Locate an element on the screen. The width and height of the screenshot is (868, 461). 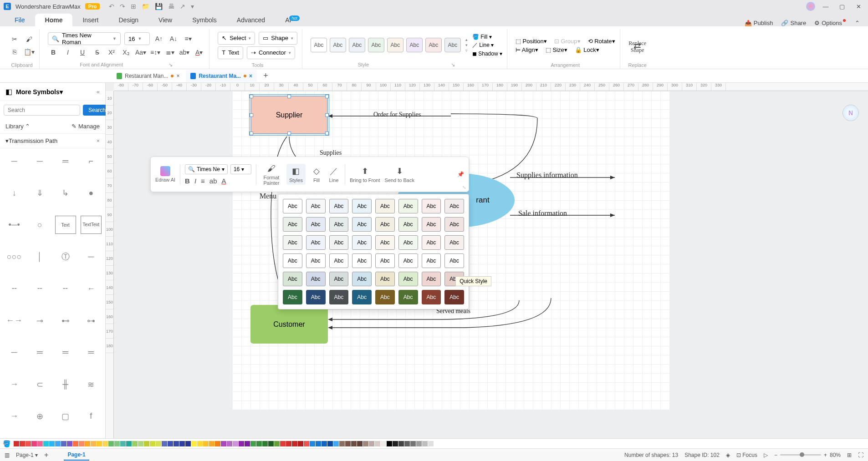
zoom-level: 80% is located at coordinates (835, 455).